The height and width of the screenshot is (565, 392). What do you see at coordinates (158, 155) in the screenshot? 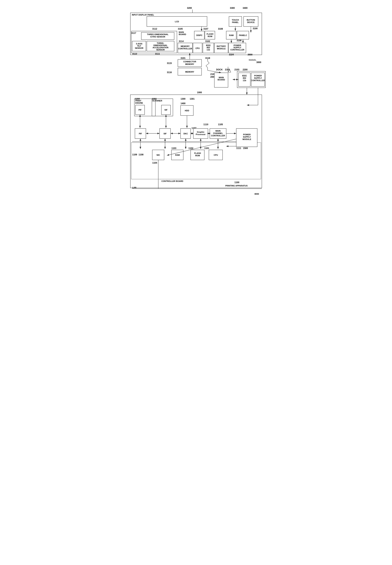
I see `nic-label: NIC` at bounding box center [158, 155].